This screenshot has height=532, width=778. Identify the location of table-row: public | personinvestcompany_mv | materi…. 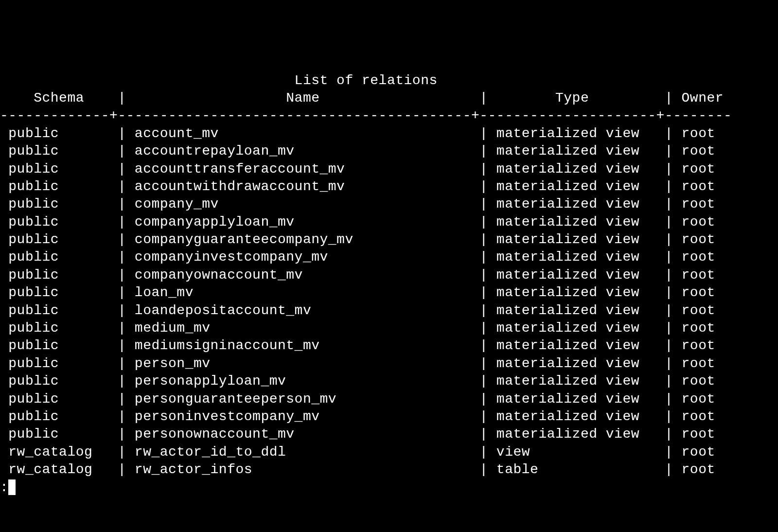
(389, 417).